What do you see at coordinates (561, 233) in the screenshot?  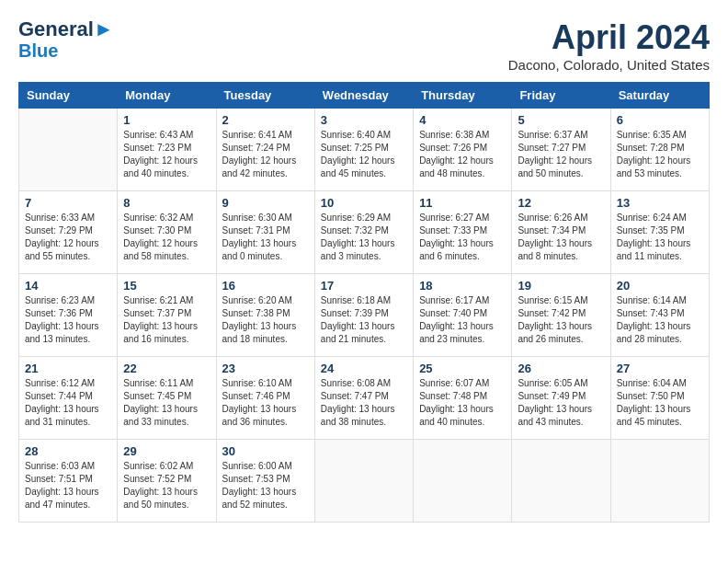 I see `day-cell: 12Sunrise: 6:26 AMSunset: 7:34 PMDayligh…` at bounding box center [561, 233].